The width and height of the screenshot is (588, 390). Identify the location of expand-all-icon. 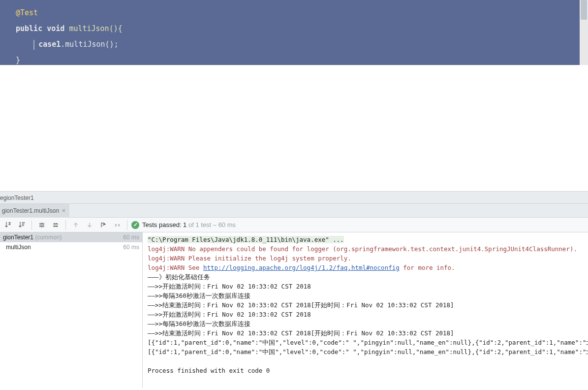
(42, 225).